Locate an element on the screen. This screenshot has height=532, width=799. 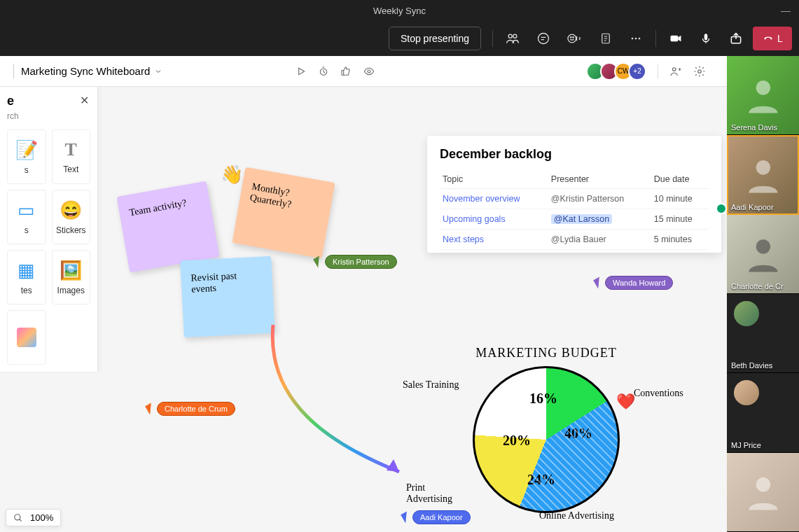
minimize-icon: — is located at coordinates (786, 10).